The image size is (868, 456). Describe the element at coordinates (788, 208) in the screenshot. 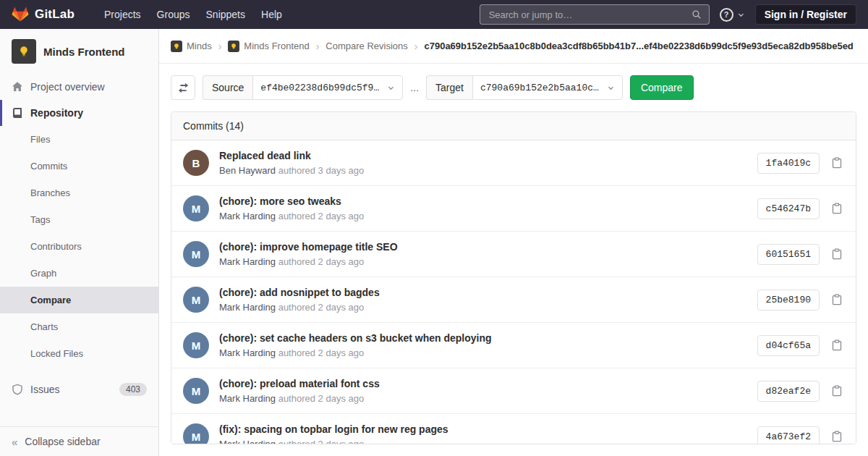

I see `commit-sha-button: c546247b` at that location.